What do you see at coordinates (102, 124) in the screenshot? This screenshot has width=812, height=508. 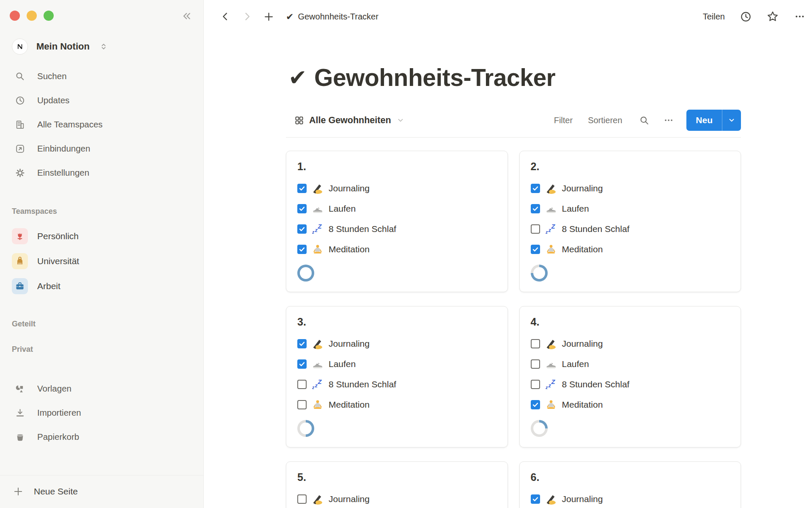 I see `sidebar-item-alle-teamspaces: Alle Teamspaces` at bounding box center [102, 124].